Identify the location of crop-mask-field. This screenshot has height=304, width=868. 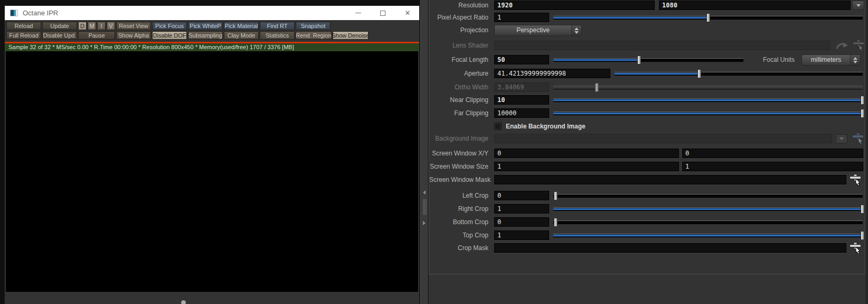
(671, 248).